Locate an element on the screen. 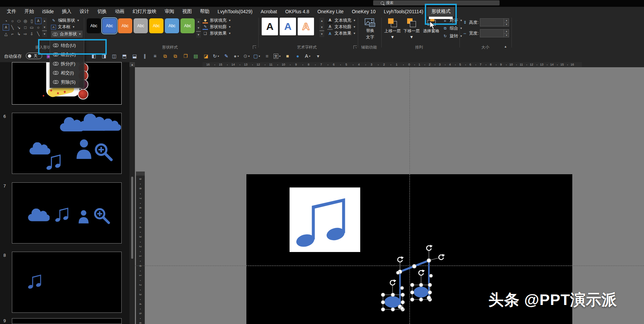  tab-5: 切换 is located at coordinates (102, 12).